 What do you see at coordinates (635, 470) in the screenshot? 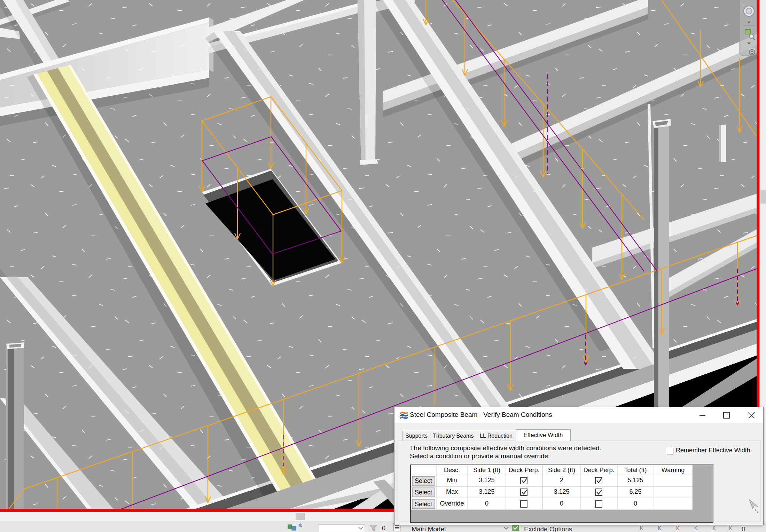
I see `svg-text: Total (ft)` at bounding box center [635, 470].